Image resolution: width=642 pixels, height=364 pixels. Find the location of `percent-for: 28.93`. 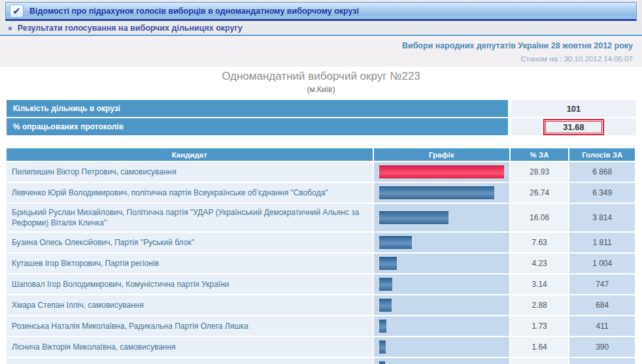

percent-for: 28.93 is located at coordinates (540, 172).